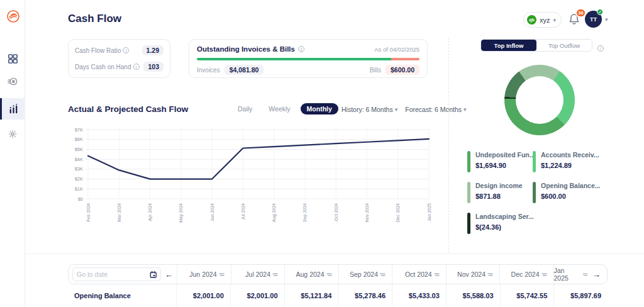 The image size is (644, 307). Describe the element at coordinates (449, 145) in the screenshot. I see `panel-divider` at that location.